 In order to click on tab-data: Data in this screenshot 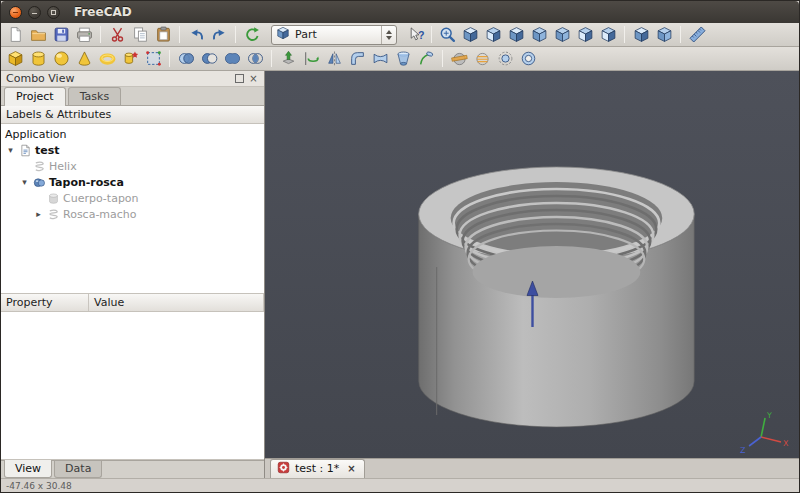, I will do `click(78, 470)`.